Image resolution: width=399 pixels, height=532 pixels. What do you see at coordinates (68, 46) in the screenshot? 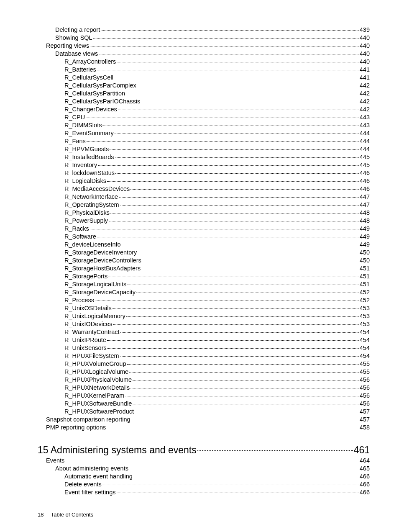
I see `toc-entry-title: Reporting views` at bounding box center [68, 46].